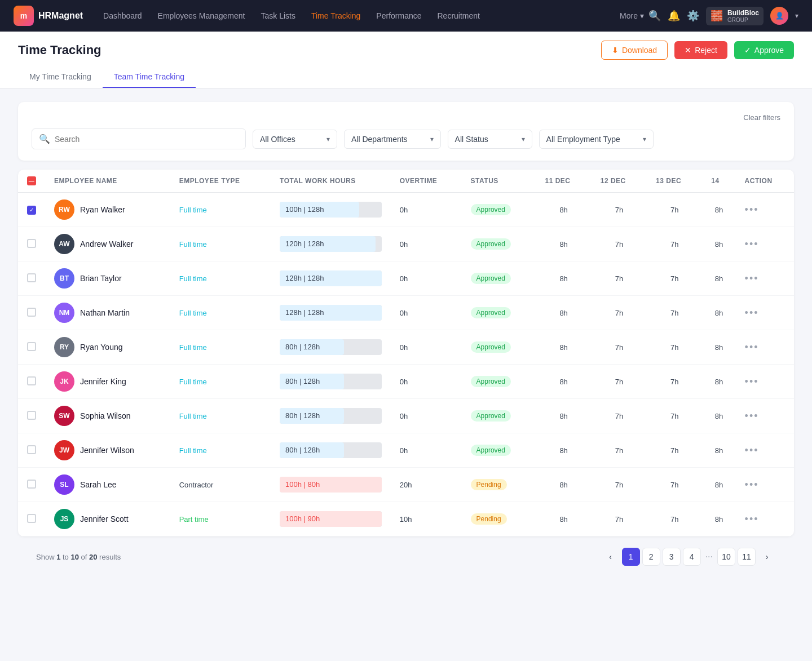 This screenshot has width=812, height=661. What do you see at coordinates (108, 313) in the screenshot?
I see `employee-cell: NM Nathan Martin` at bounding box center [108, 313].